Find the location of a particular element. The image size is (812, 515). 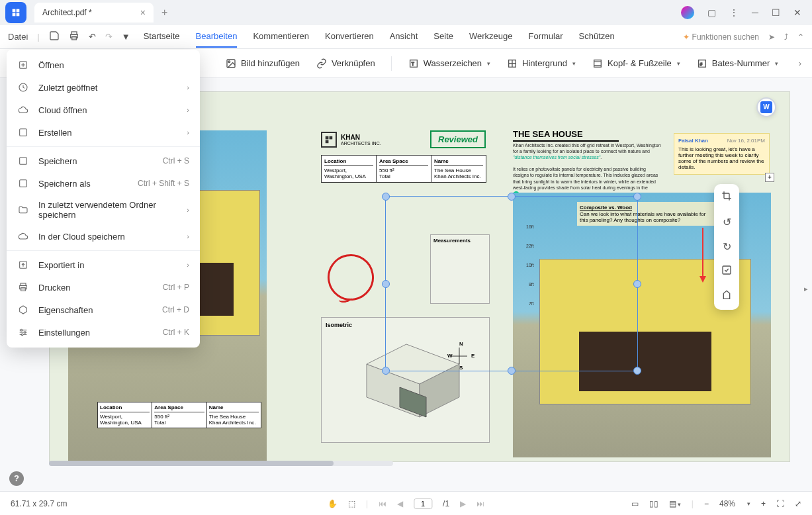

file-menu-exportiert-in: Exportiert in› is located at coordinates (103, 265).